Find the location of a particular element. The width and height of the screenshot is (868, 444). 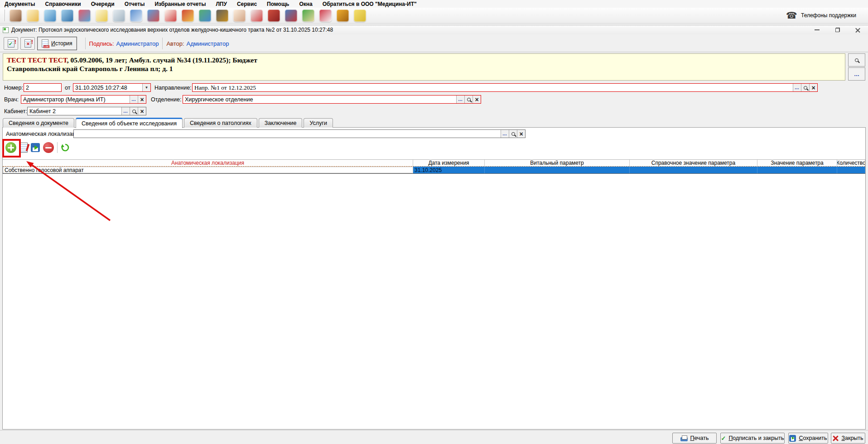

operator-icon is located at coordinates (15, 15).